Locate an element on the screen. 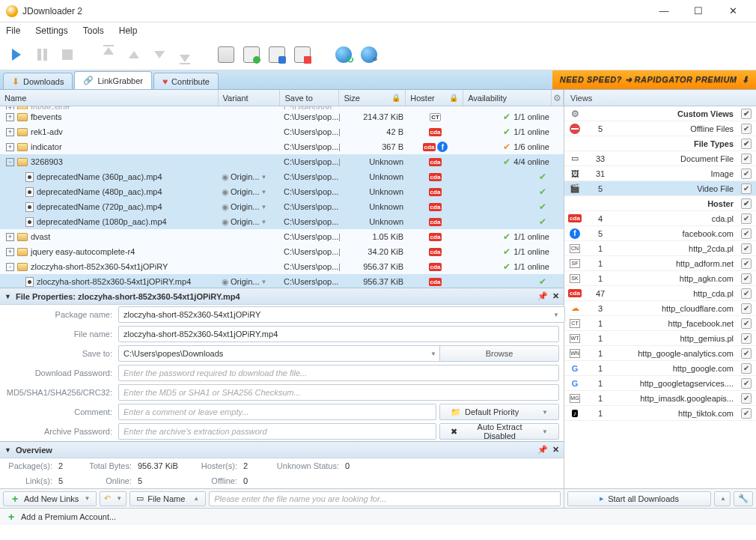  stop-button is located at coordinates (67, 55).